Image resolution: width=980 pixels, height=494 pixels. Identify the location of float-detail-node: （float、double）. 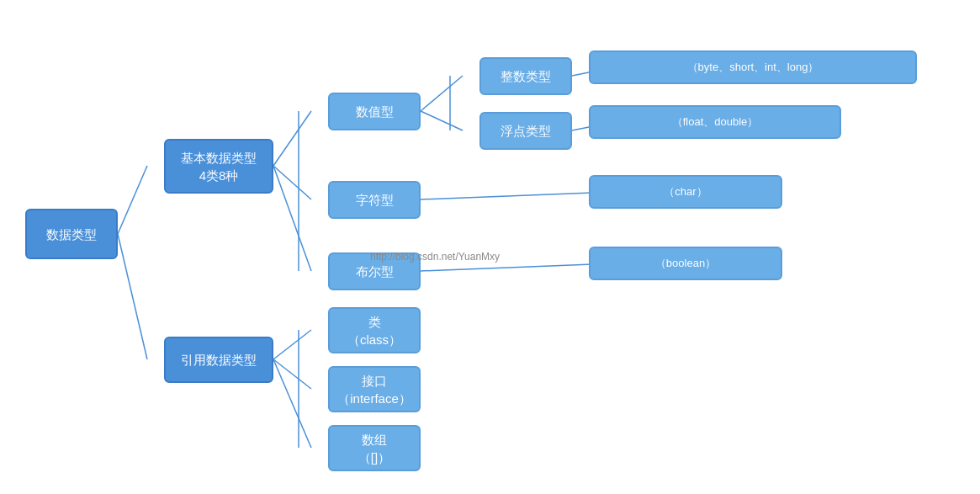
(715, 122).